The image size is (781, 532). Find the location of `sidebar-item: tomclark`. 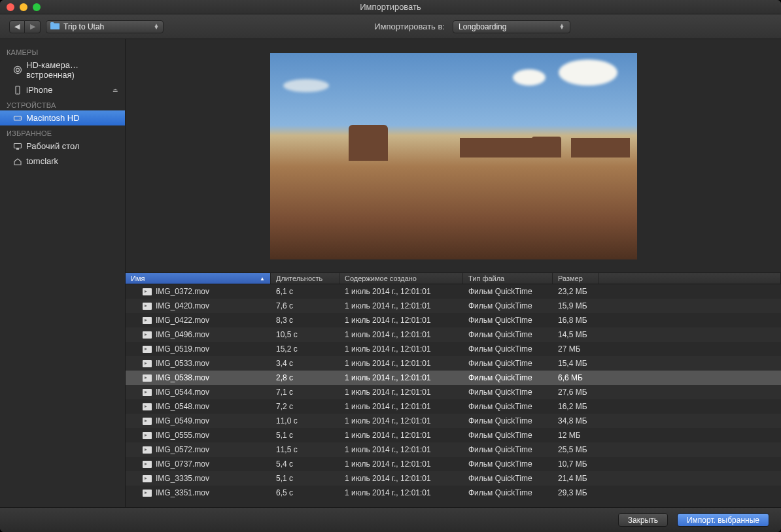

sidebar-item: tomclark is located at coordinates (63, 161).